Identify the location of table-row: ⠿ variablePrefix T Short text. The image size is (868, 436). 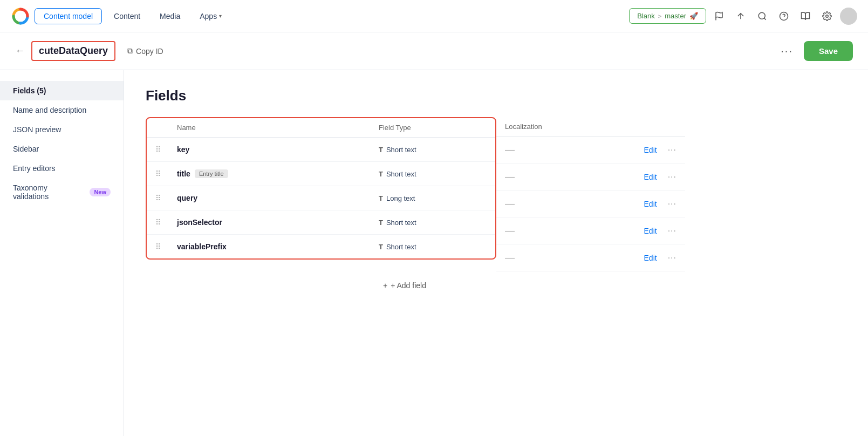
(321, 247).